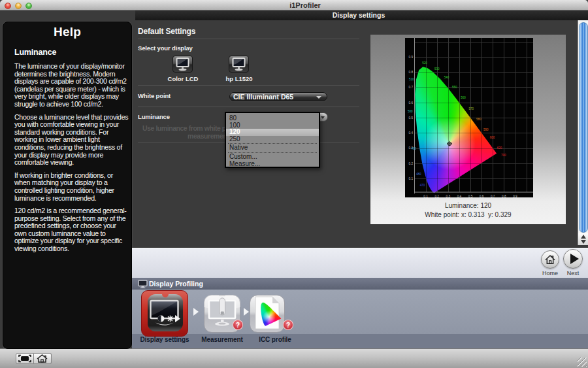 The height and width of the screenshot is (368, 588). I want to click on svg-text: 540, so click(447, 77).